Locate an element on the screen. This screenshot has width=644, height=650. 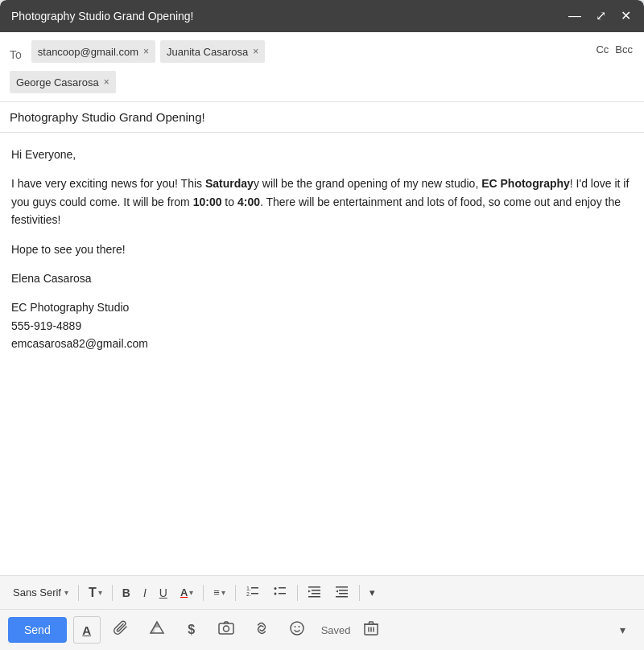
font-selector: Sans Serif ▾ is located at coordinates (40, 592).